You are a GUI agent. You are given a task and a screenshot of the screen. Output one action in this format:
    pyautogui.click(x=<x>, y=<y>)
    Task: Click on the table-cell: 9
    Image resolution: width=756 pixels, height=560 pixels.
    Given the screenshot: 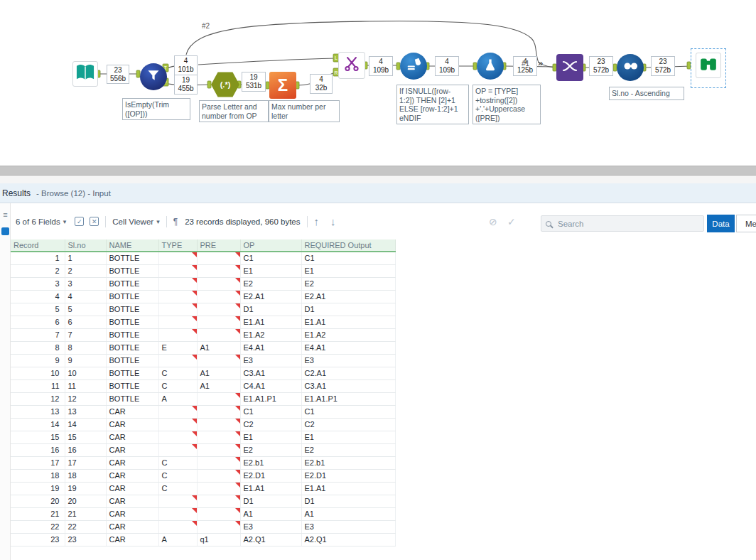 What is the action you would take?
    pyautogui.click(x=38, y=360)
    